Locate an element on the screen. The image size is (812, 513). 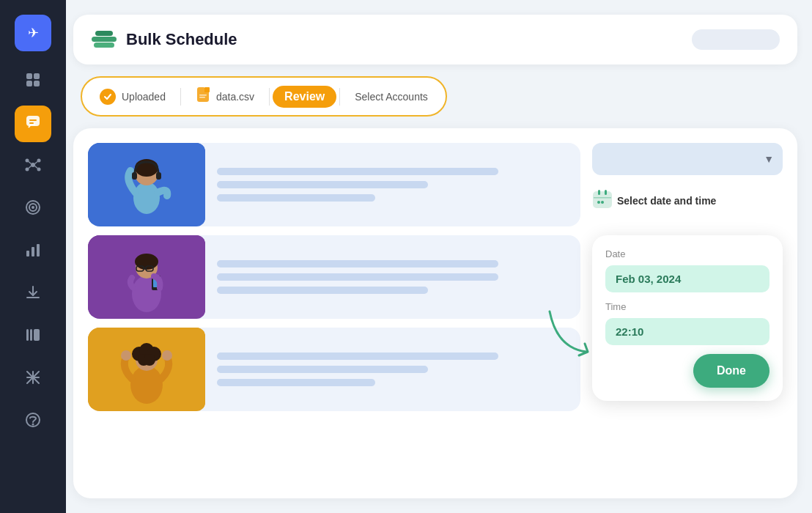
step-uploaded-label: Uploaded is located at coordinates (144, 97).